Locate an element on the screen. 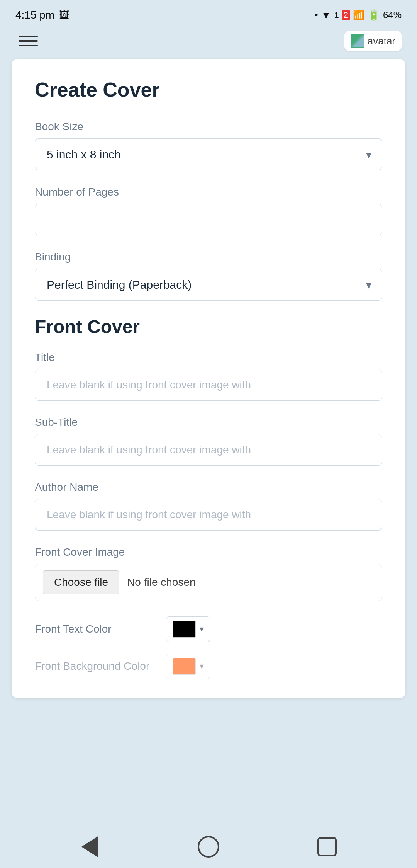 This screenshot has width=417, height=868. signal-bars-icon: 📶 is located at coordinates (359, 15).